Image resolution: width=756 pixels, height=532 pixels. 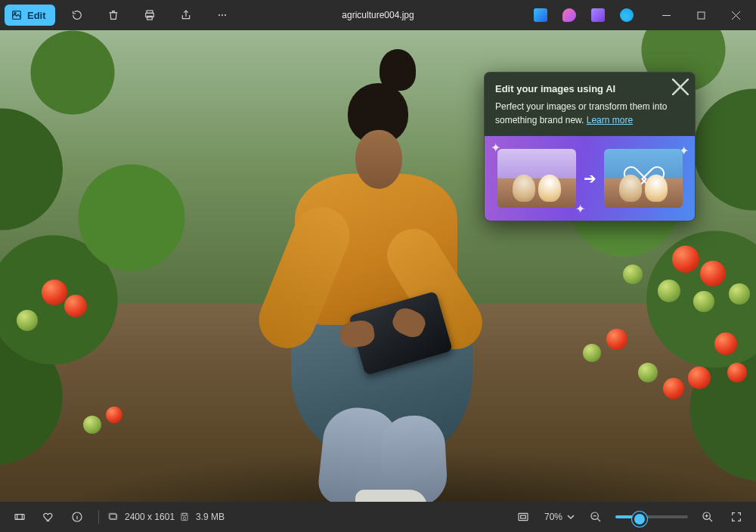 What do you see at coordinates (702, 15) in the screenshot?
I see `maximize-icon` at bounding box center [702, 15].